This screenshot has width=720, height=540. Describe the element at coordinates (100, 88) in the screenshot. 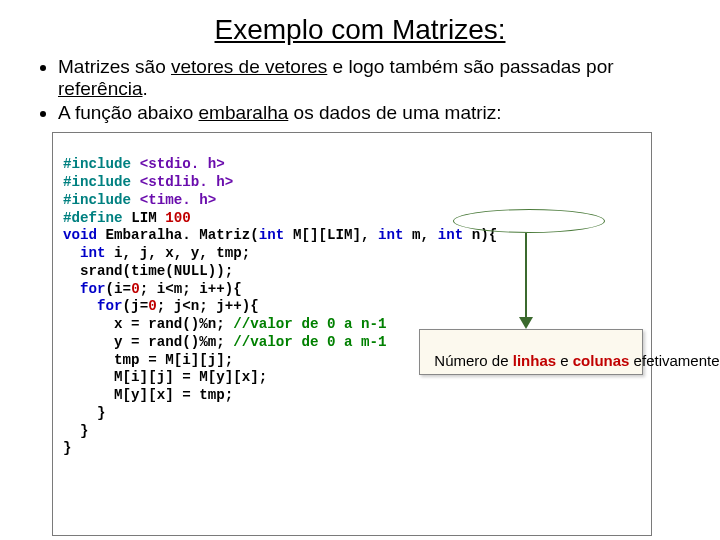

I see `underline-text: referência` at that location.